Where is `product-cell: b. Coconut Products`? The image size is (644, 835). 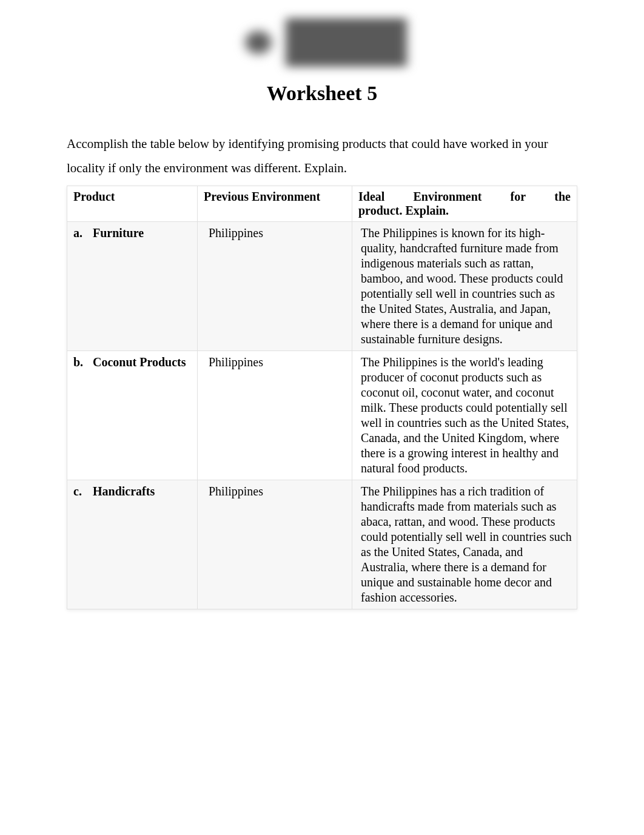 product-cell: b. Coconut Products is located at coordinates (132, 415).